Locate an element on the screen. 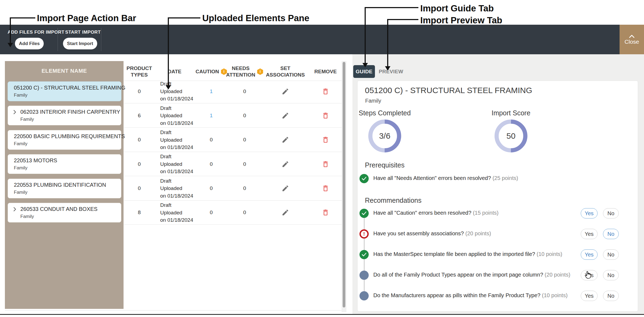 This screenshot has width=644, height=317. table-row: 062023 INTERIOR FINISH CARPENTRY Family … is located at coordinates (176, 118).